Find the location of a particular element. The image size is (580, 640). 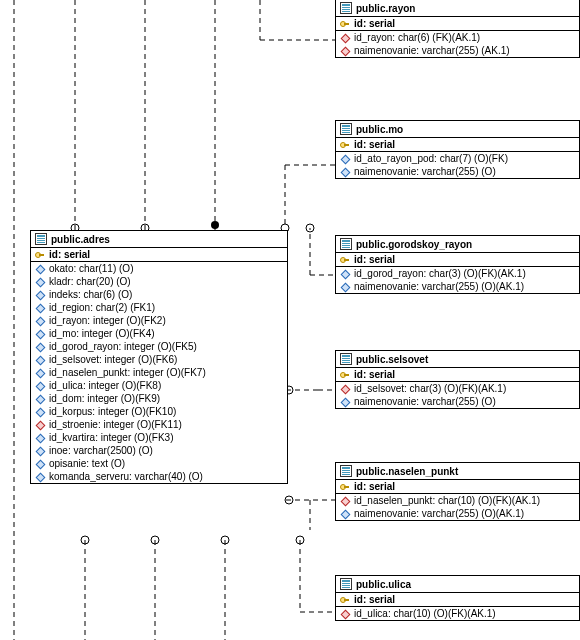

col-label: id_ulica: integer (O)(FK8) is located at coordinates (105, 386).